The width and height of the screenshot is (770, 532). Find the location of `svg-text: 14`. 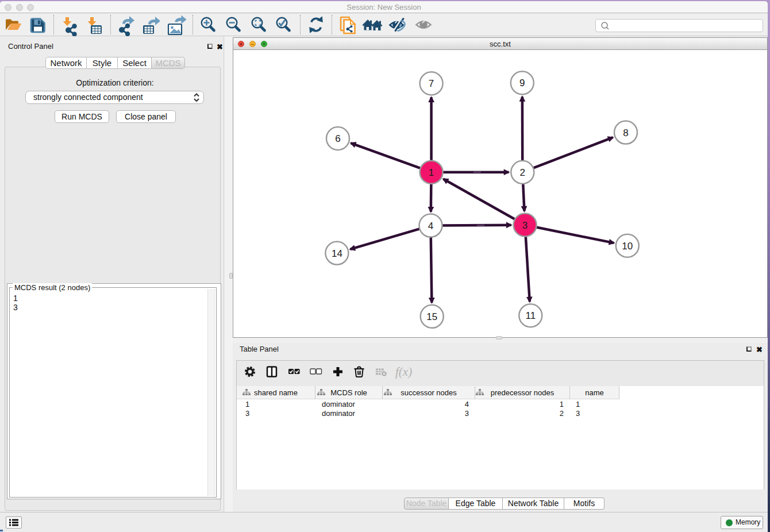

svg-text: 14 is located at coordinates (337, 254).